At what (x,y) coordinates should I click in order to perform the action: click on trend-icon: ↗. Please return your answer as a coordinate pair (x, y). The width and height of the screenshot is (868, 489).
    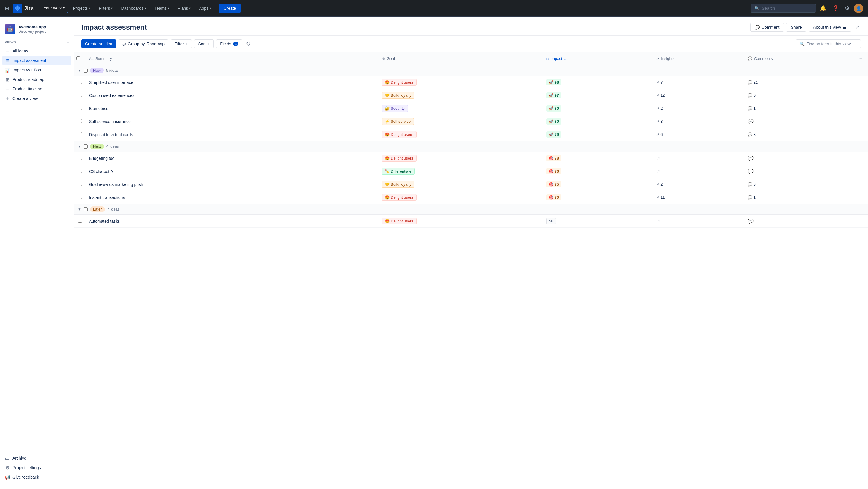
    Looking at the image, I should click on (658, 184).